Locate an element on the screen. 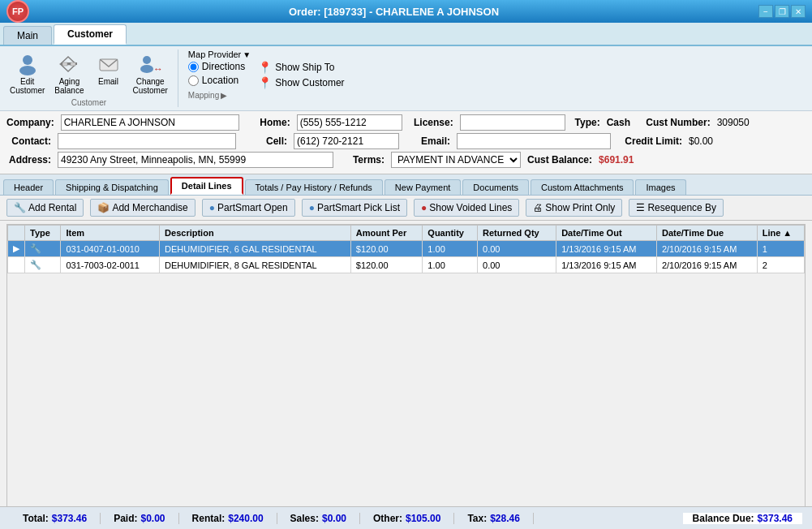  change-customer-icon: ↔ is located at coordinates (150, 64).